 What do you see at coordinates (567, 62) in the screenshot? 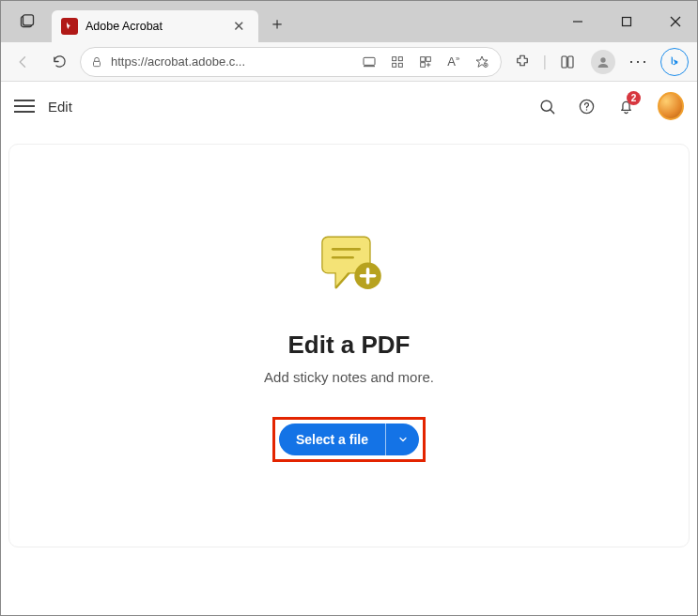
I see `collections-button` at bounding box center [567, 62].